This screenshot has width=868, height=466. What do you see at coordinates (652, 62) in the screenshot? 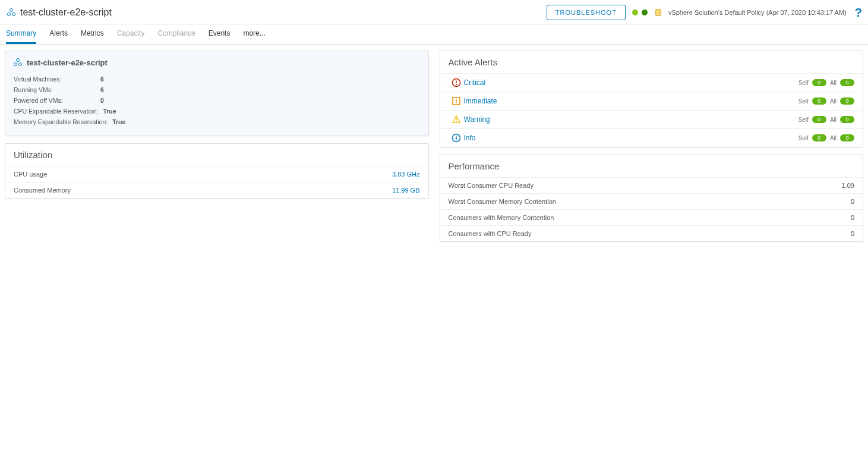
I see `active-alerts-title: Active Alerts` at bounding box center [652, 62].